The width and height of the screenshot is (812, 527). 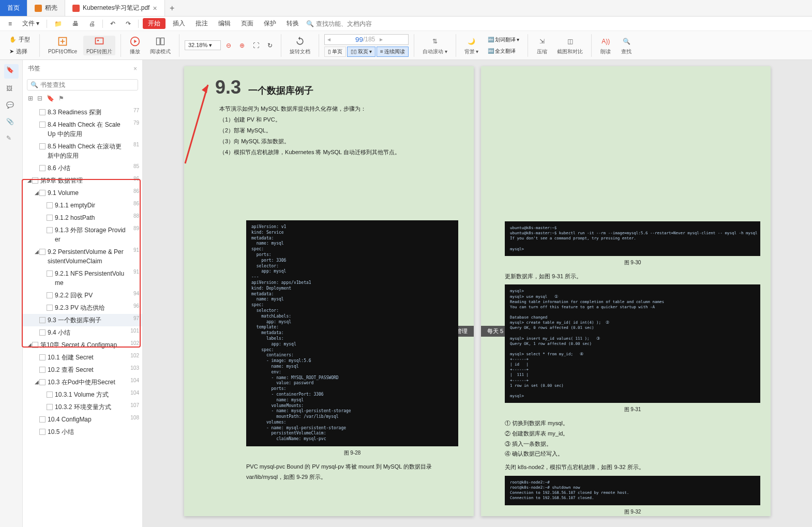 I want to click on bookmark-item: 10.4 ConfigMap108, so click(x=83, y=419).